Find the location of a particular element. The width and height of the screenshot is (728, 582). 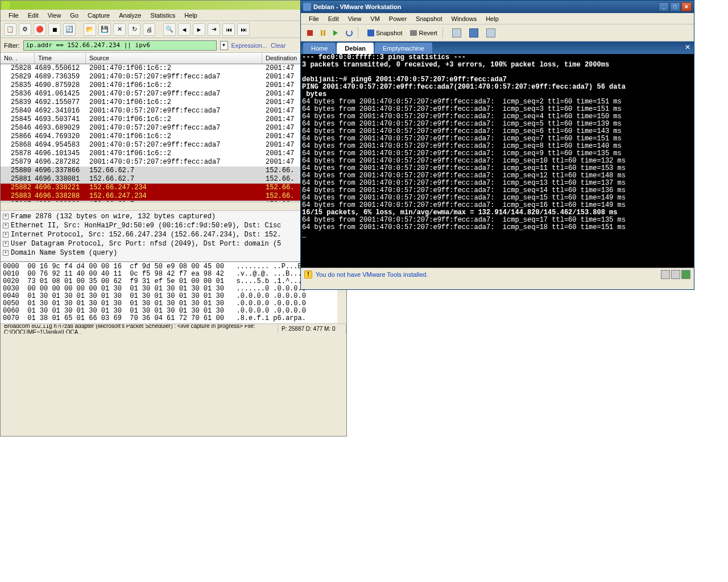

filter-dropdown-icon: ▼ is located at coordinates (224, 45).